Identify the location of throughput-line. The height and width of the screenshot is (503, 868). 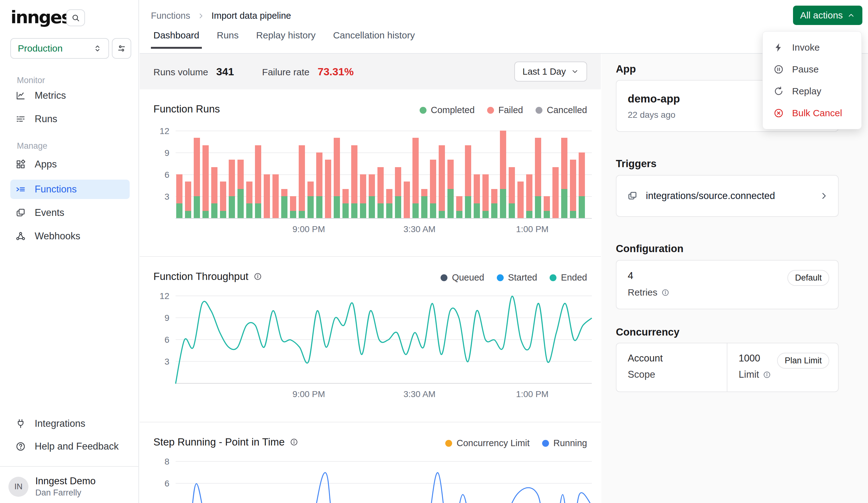
(384, 340).